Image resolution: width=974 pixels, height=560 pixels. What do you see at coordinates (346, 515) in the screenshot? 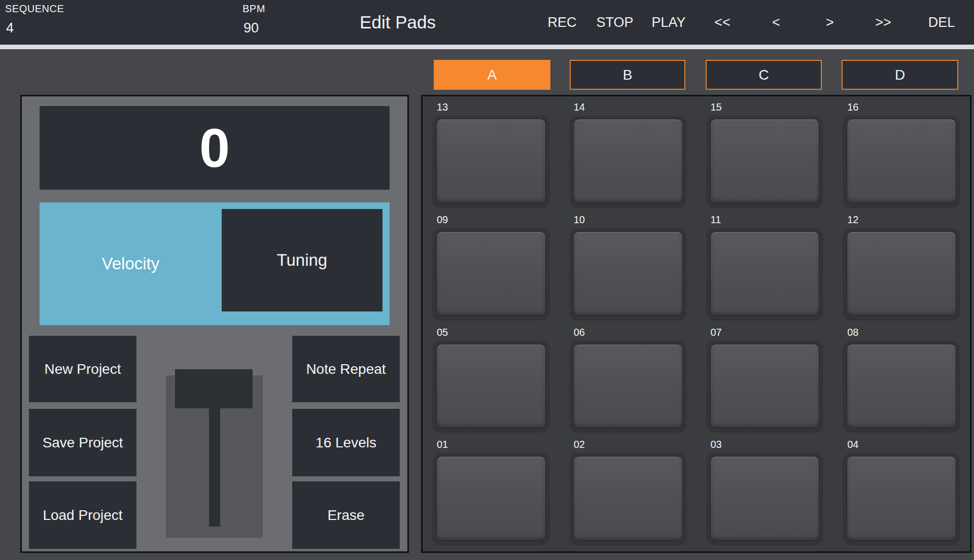
I see `erase-button: Erase` at bounding box center [346, 515].